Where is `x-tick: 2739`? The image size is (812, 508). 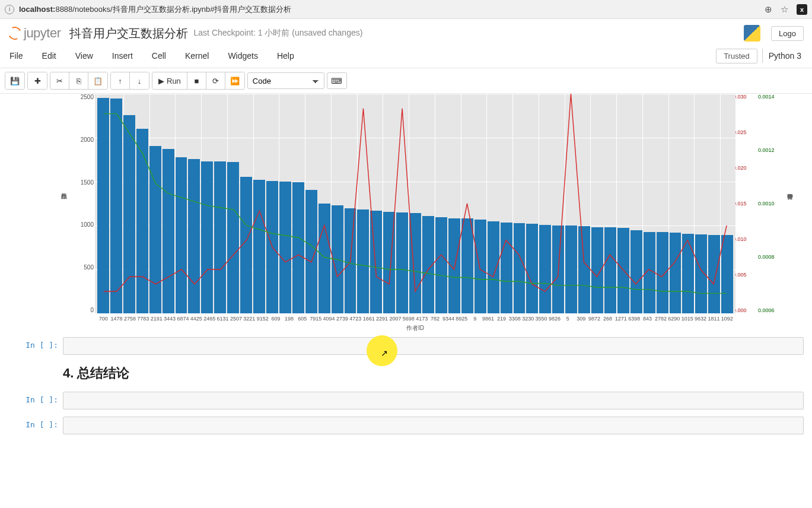 x-tick: 2739 is located at coordinates (342, 319).